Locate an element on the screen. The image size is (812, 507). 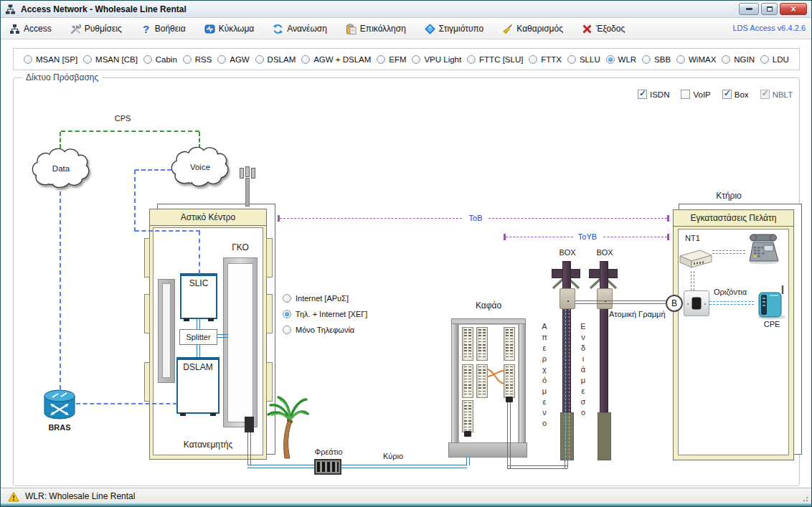
network-type-radio: VPU Light is located at coordinates (436, 60).